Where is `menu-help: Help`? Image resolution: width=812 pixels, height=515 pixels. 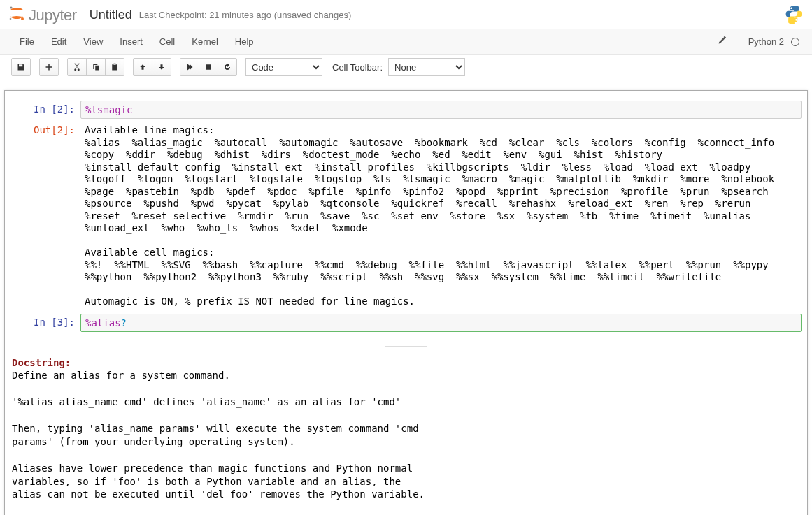 menu-help: Help is located at coordinates (245, 42).